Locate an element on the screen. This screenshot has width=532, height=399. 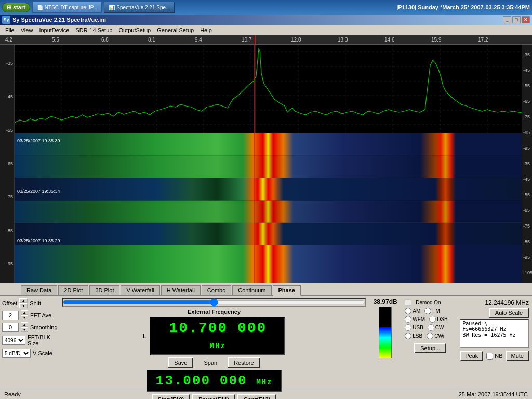
tab-raw-data: Raw Data is located at coordinates (39, 290).